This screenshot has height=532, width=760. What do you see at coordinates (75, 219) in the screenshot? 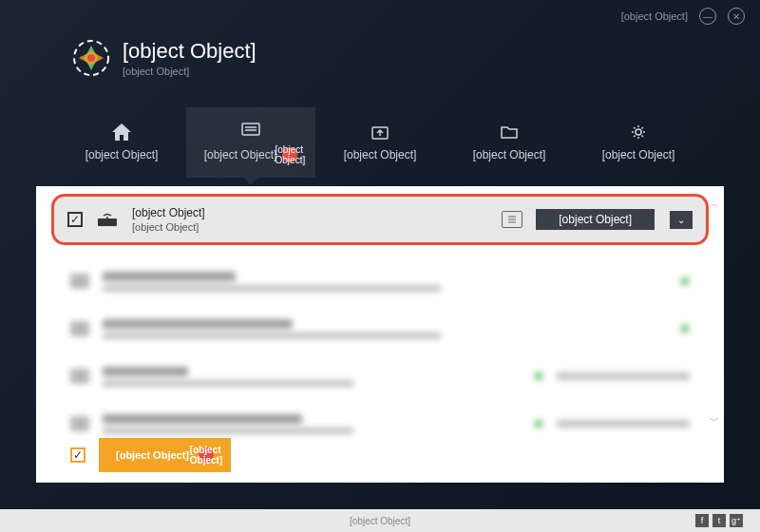
I see `driver-checkbox` at bounding box center [75, 219].